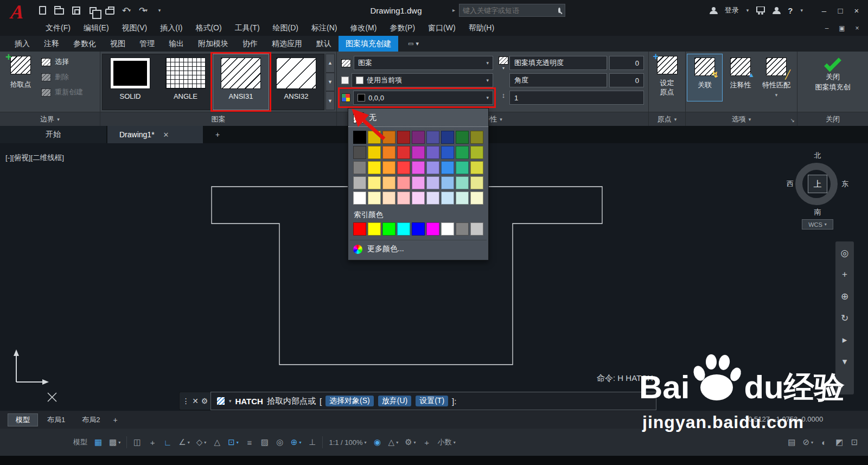 This screenshot has height=465, width=868. Describe the element at coordinates (776, 11) in the screenshot. I see `share-icon` at that location.